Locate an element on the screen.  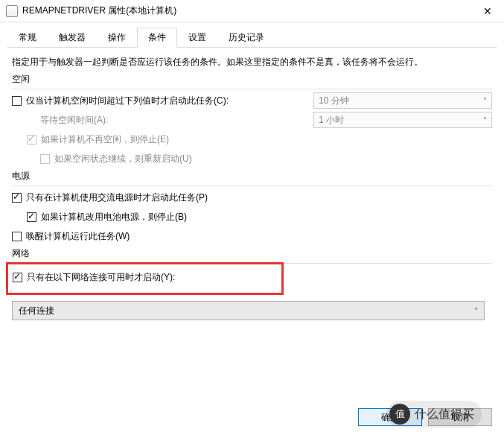
section-power-label: 电源 is located at coordinates (252, 176).